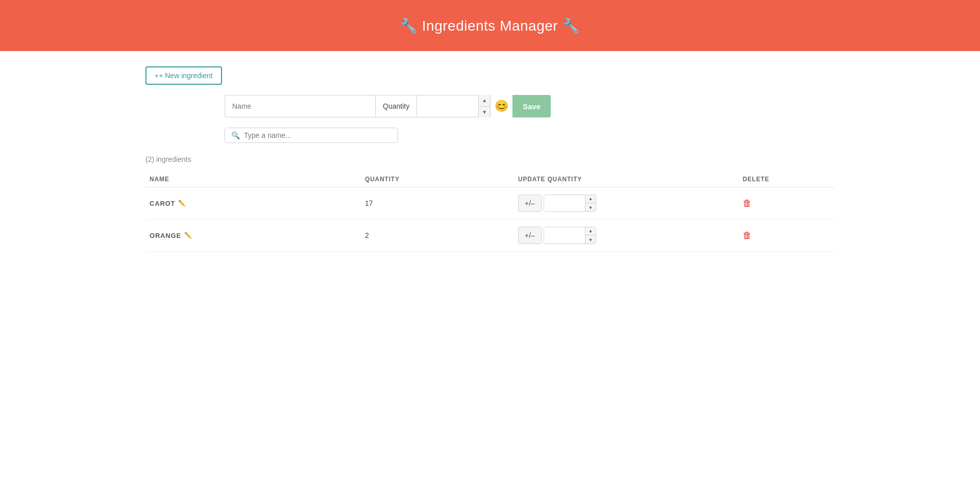 This screenshot has width=980, height=484. I want to click on search-icon: 🔍, so click(236, 135).